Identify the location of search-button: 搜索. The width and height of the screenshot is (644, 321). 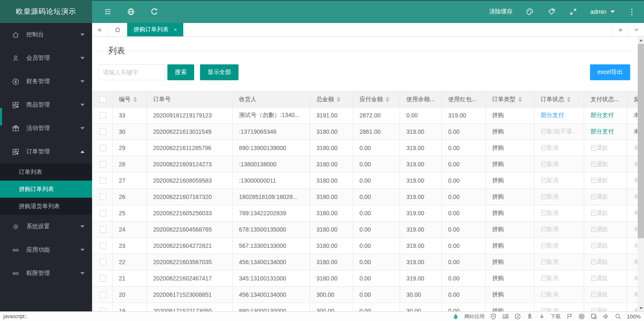
(181, 72).